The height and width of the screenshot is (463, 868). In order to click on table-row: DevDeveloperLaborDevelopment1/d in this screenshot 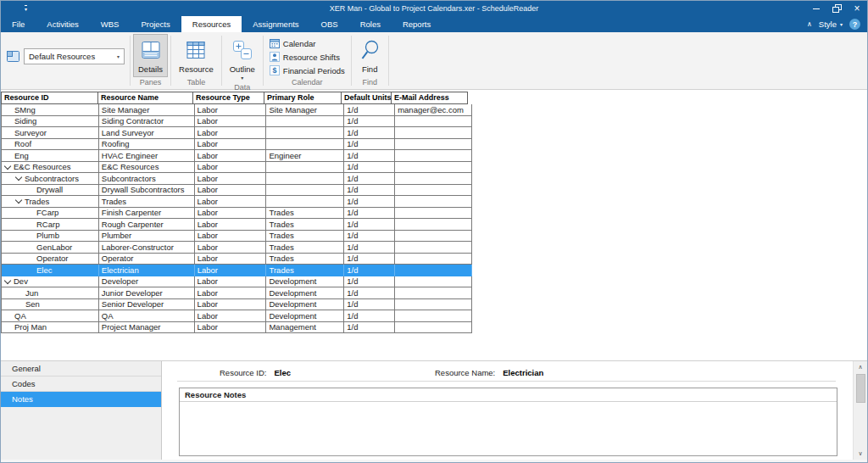, I will do `click(237, 282)`.